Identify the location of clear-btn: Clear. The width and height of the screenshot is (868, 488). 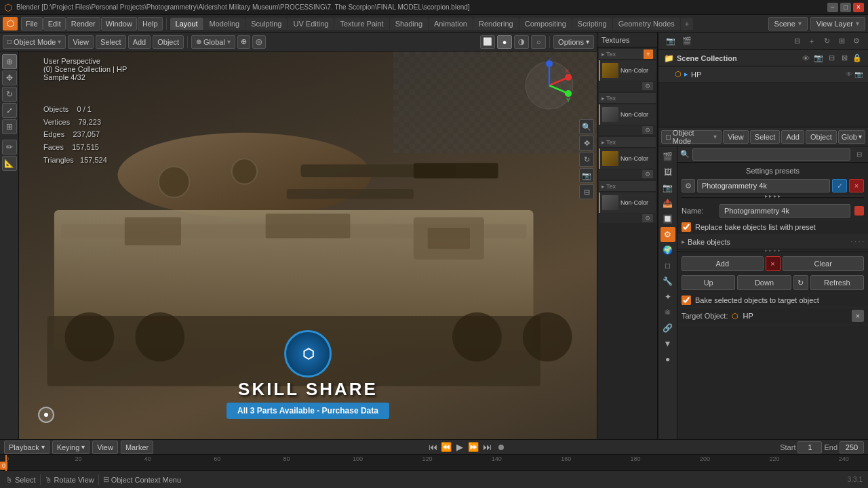
(823, 264).